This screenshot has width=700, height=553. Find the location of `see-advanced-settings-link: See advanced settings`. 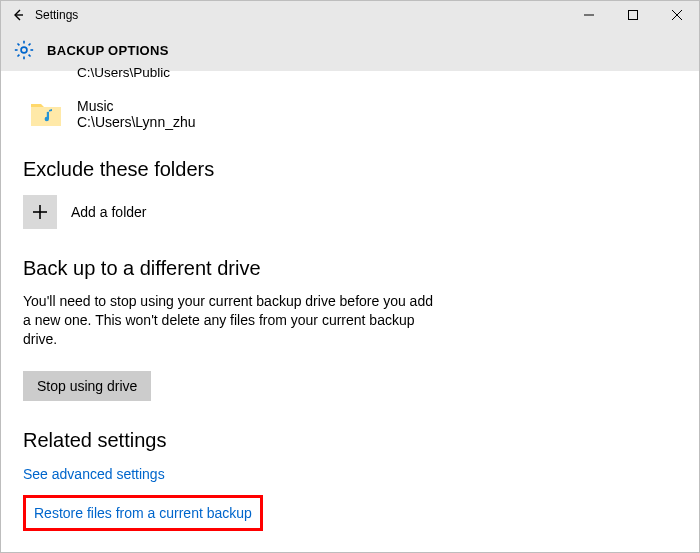

see-advanced-settings-link: See advanced settings is located at coordinates (94, 474).